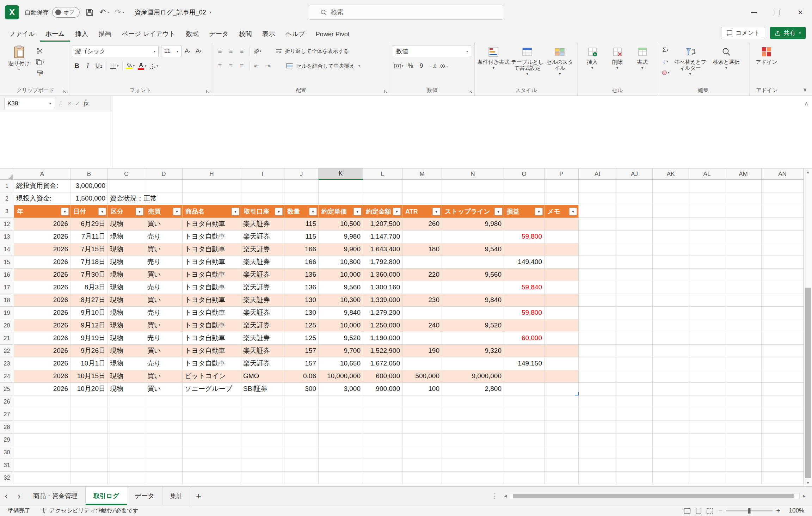  What do you see at coordinates (263, 288) in the screenshot?
I see `cell-I: 楽天証券` at bounding box center [263, 288].